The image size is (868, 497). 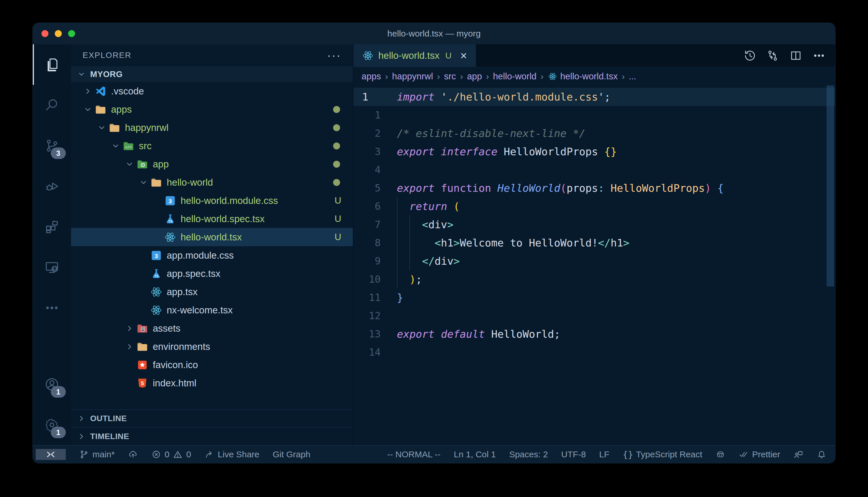 I want to click on status-cursor-position: Ln 1, Col 1, so click(x=475, y=455).